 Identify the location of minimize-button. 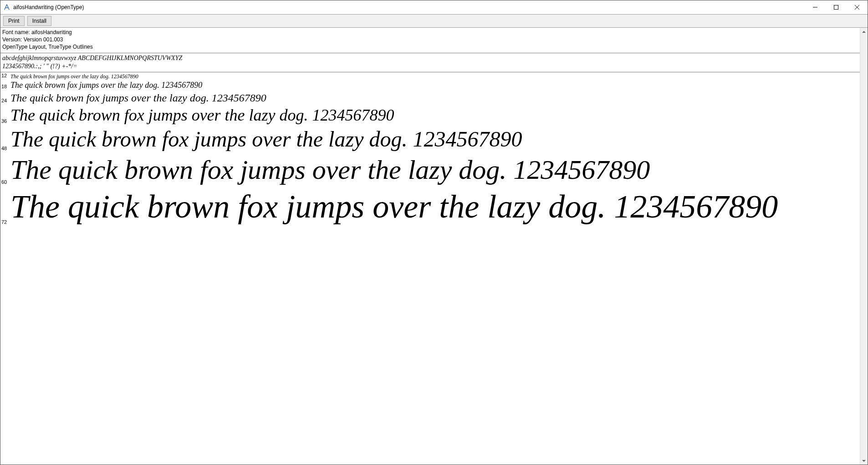
(815, 7).